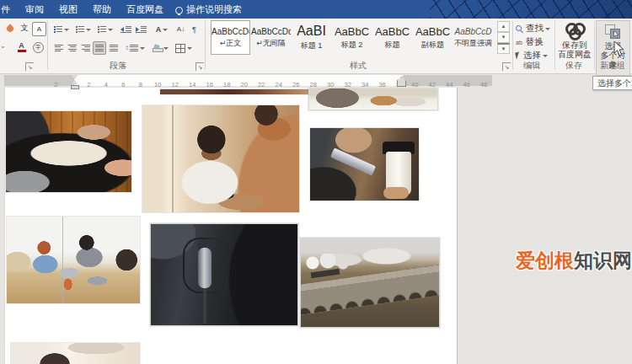  I want to click on phonetic-guide-button: 文, so click(24, 29).